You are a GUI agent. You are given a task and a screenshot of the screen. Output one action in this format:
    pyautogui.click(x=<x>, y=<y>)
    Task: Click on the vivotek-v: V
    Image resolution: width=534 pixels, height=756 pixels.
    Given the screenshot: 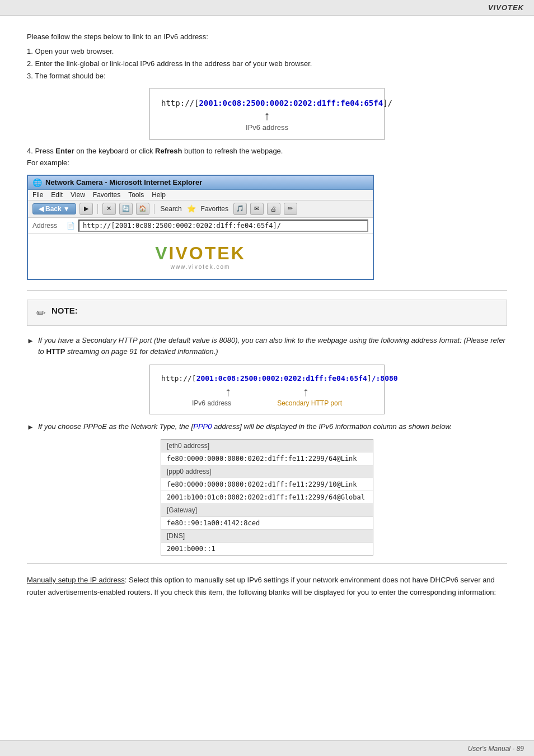 What is the action you would take?
    pyautogui.click(x=162, y=253)
    